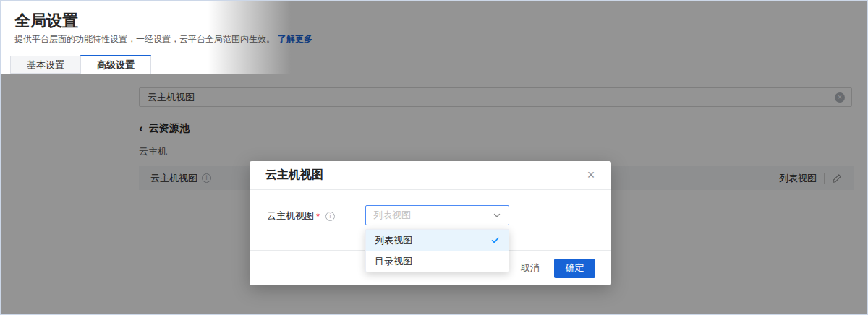 Image resolution: width=868 pixels, height=315 pixels. I want to click on page-title: 全局设置, so click(46, 21).